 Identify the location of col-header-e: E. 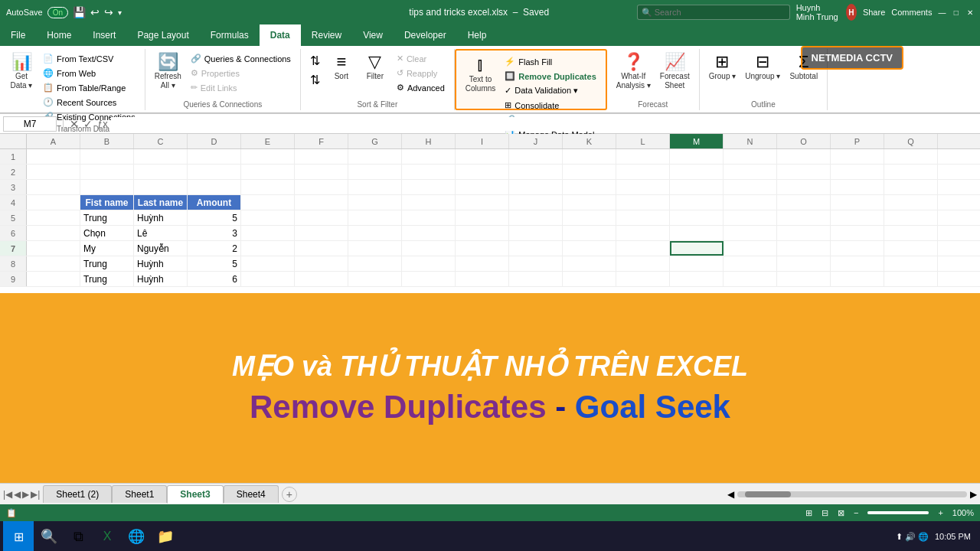
(268, 141).